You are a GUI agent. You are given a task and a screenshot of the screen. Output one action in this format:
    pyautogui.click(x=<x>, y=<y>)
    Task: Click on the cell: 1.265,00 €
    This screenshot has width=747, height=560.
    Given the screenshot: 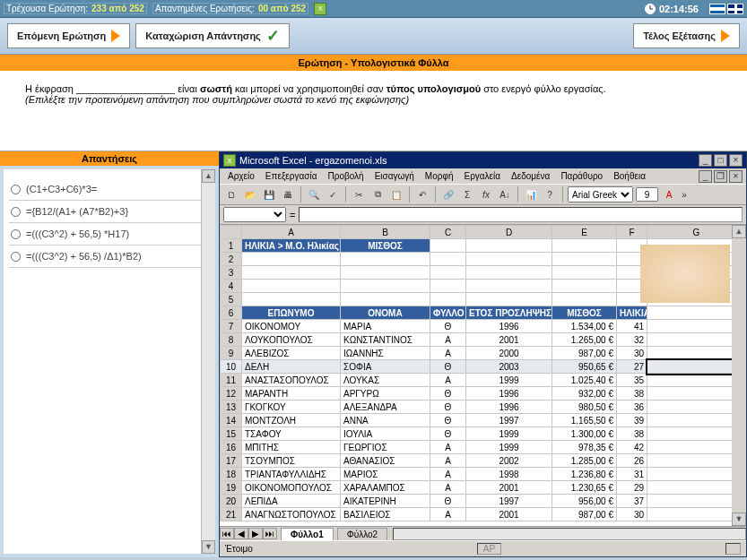 What is the action you would take?
    pyautogui.click(x=585, y=340)
    